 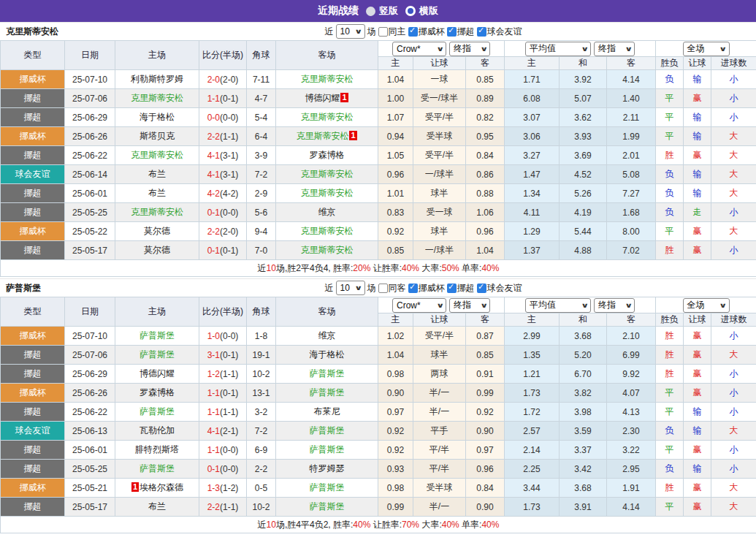 What do you see at coordinates (91, 232) in the screenshot?
I see `match-date: 25-05-22` at bounding box center [91, 232].